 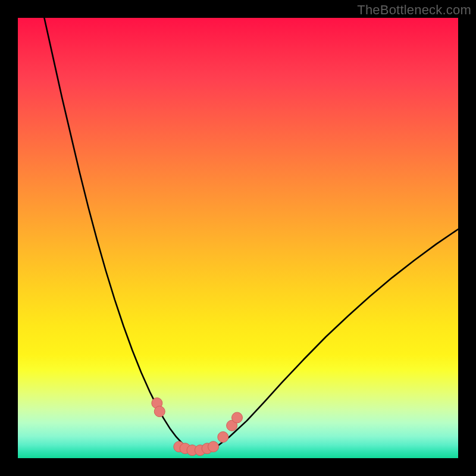 I want to click on watermark-text: TheBottleneck.com, so click(x=414, y=10).